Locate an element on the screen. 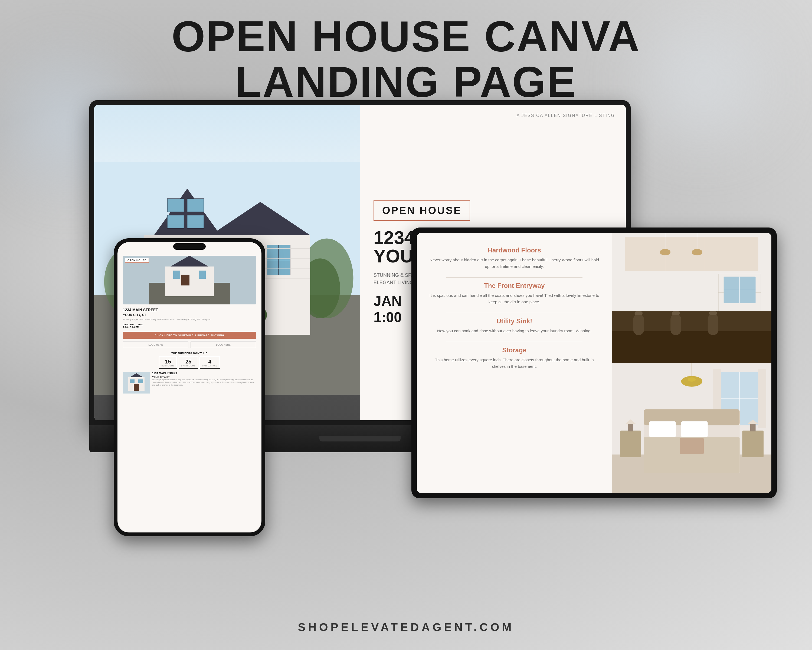 This screenshot has height=650, width=812. phone-bathrooms: 25 BATHROOMS is located at coordinates (188, 362).